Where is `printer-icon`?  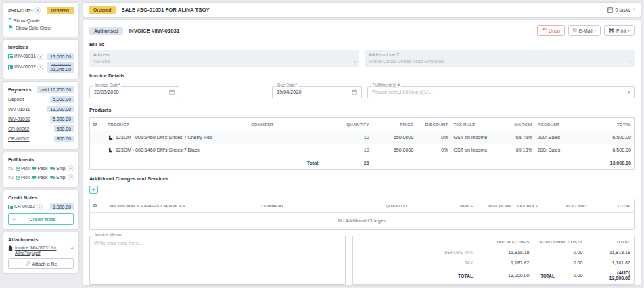
printer-icon is located at coordinates (612, 30).